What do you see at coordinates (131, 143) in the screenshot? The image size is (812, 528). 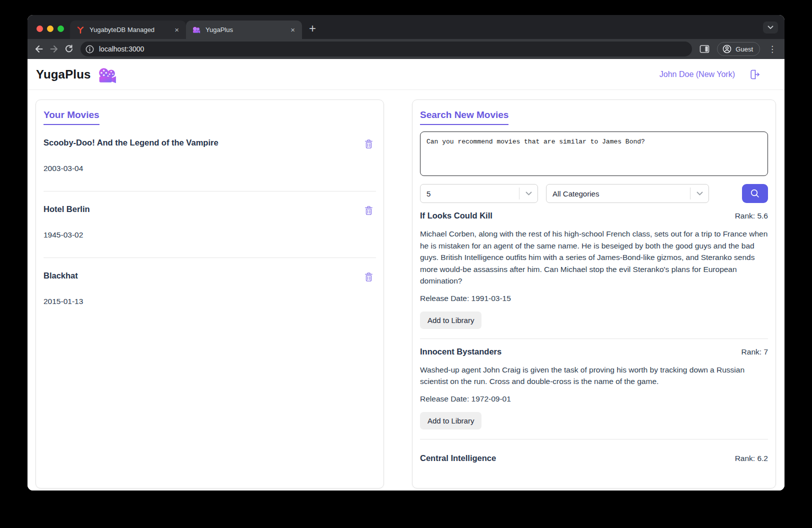 I see `movie-title: Scooby-Doo! And the Legend of the Vampir…` at bounding box center [131, 143].